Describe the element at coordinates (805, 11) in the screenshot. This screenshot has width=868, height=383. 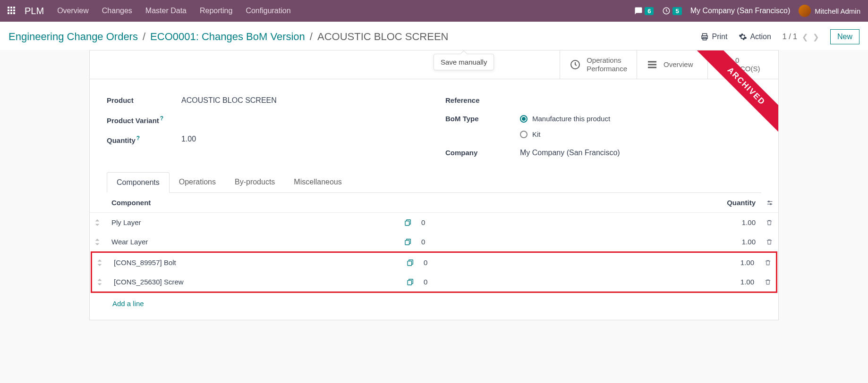
I see `avatar` at that location.